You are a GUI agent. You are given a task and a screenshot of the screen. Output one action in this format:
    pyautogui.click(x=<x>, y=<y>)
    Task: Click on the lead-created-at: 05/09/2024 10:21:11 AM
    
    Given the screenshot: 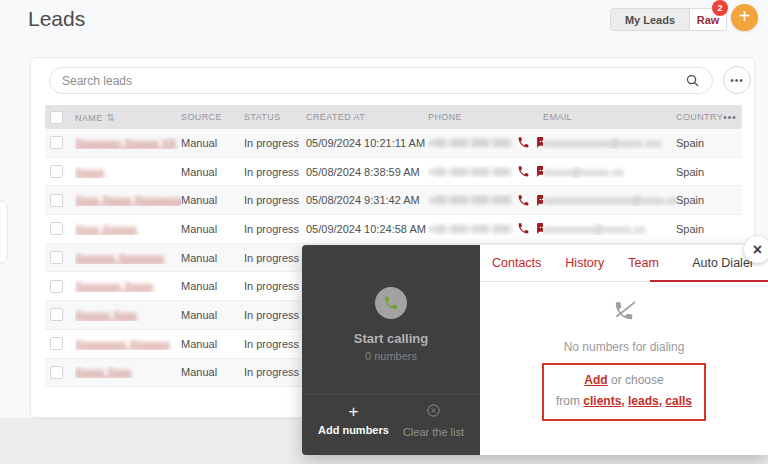 What is the action you would take?
    pyautogui.click(x=367, y=143)
    